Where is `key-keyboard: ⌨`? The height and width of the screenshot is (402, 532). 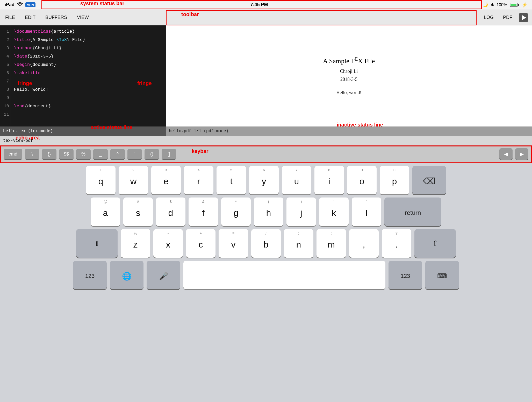 key-keyboard: ⌨ is located at coordinates (442, 275).